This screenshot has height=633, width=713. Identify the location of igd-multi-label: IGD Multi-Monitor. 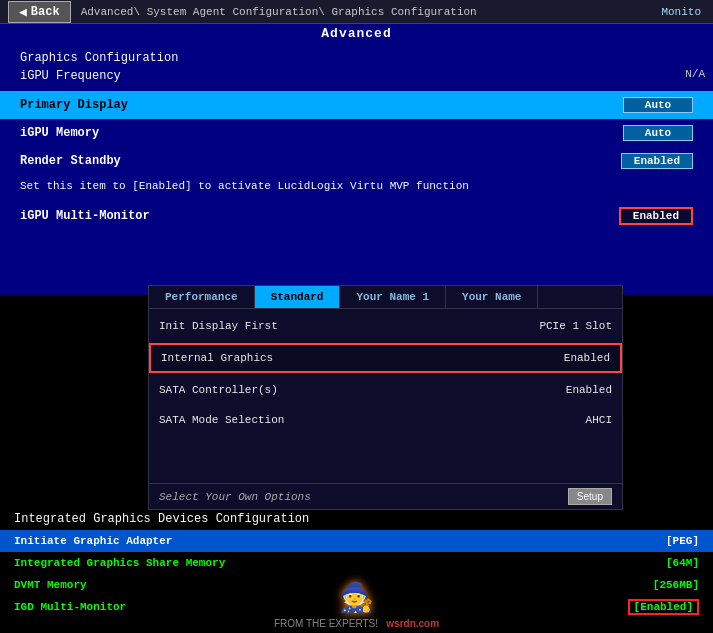
(70, 607).